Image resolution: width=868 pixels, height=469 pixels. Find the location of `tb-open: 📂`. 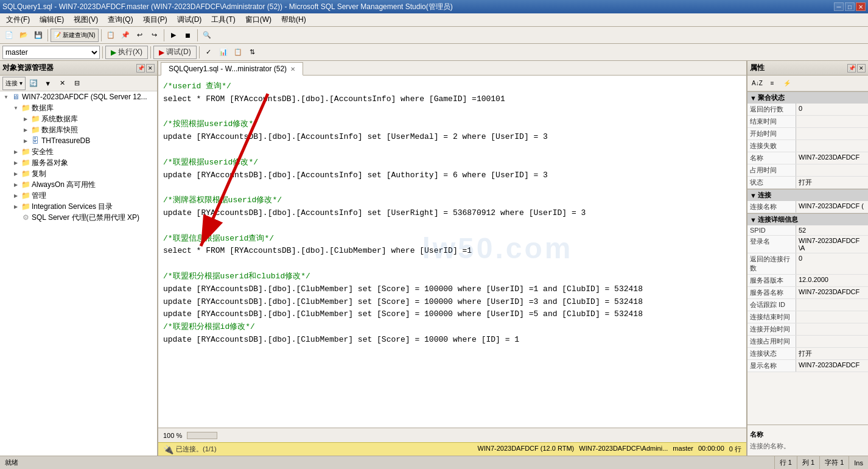

tb-open: 📂 is located at coordinates (24, 35).